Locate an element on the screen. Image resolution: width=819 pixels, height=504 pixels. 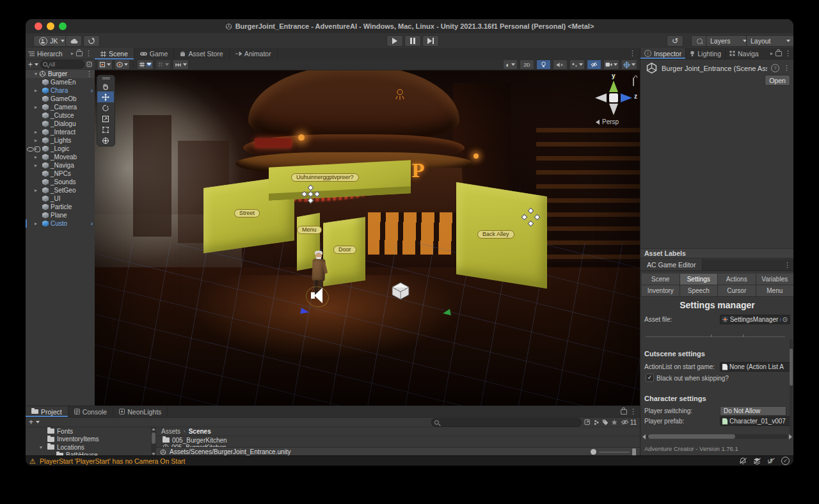
help-icon: ? is located at coordinates (775, 68).